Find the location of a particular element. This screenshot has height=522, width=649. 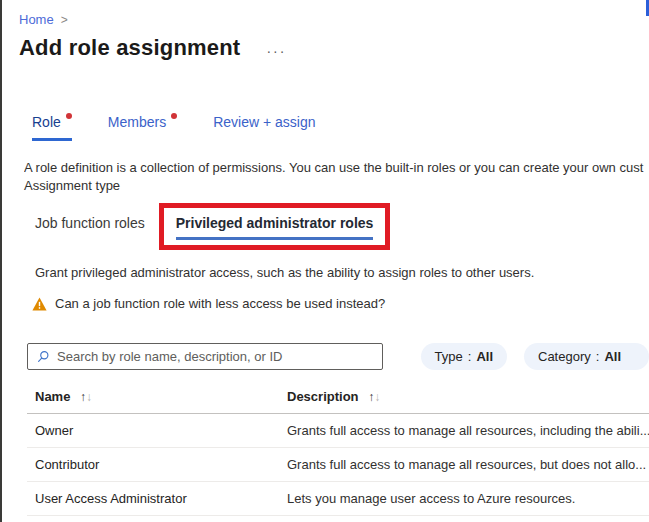

role-search-box is located at coordinates (205, 356).